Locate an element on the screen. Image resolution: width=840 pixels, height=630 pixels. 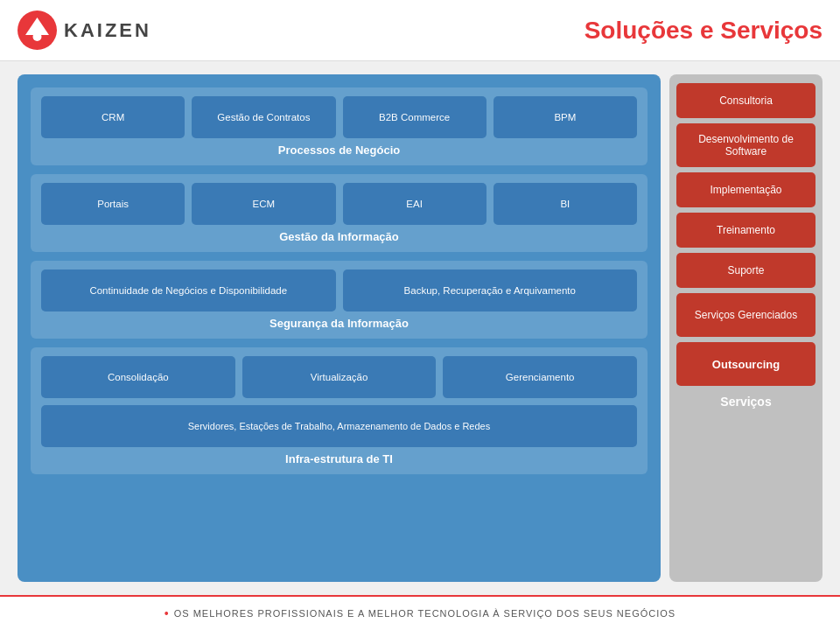
infra-section: Consolidação Virtualização Gerenciamento… is located at coordinates (340, 411).